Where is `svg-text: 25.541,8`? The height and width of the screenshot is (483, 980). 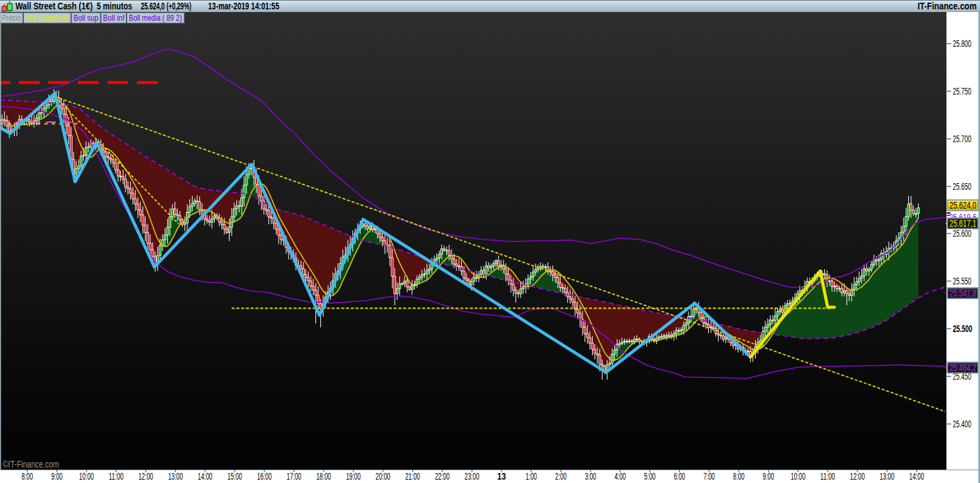 svg-text: 25.541,8 is located at coordinates (963, 292).